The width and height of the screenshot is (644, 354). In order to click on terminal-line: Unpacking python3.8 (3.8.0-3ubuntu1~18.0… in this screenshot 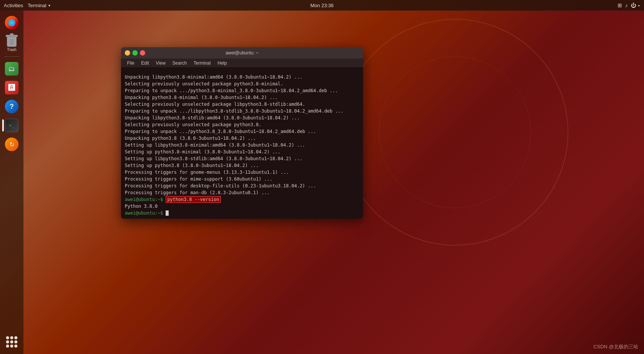, I will do `click(242, 138)`.